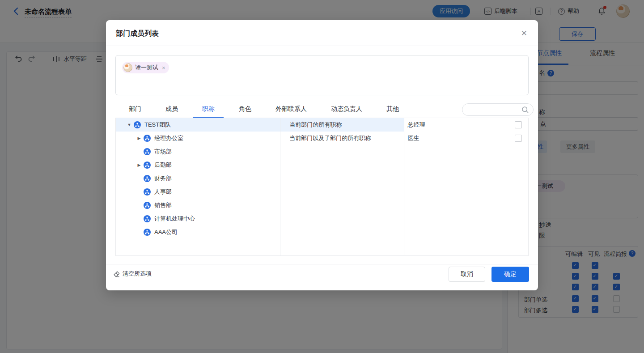 This screenshot has width=644, height=353. Describe the element at coordinates (128, 68) in the screenshot. I see `member-avatar` at that location.